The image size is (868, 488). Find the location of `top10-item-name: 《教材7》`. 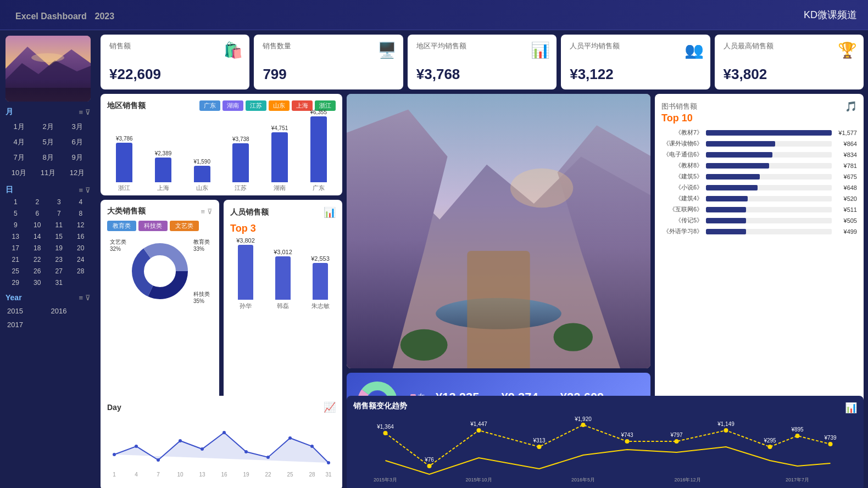

top10-item-name: 《教材7》 is located at coordinates (682, 133).